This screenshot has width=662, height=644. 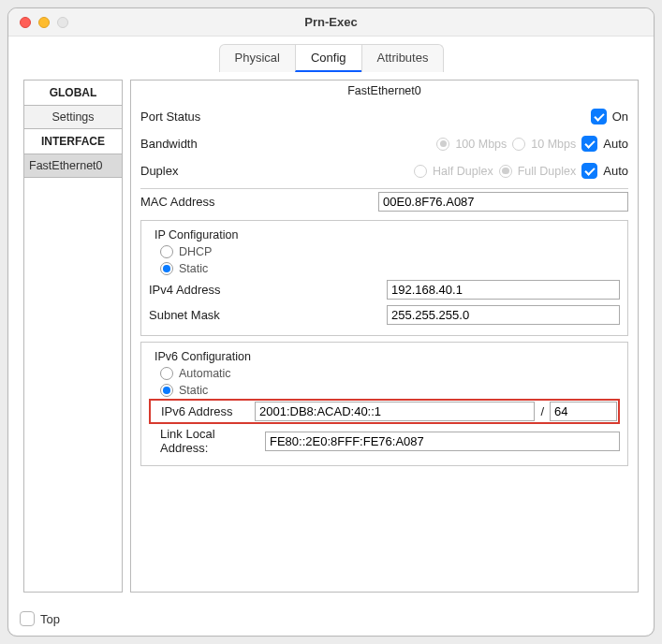 I want to click on bandwidth-100-label: 100 Mbps, so click(x=481, y=144).